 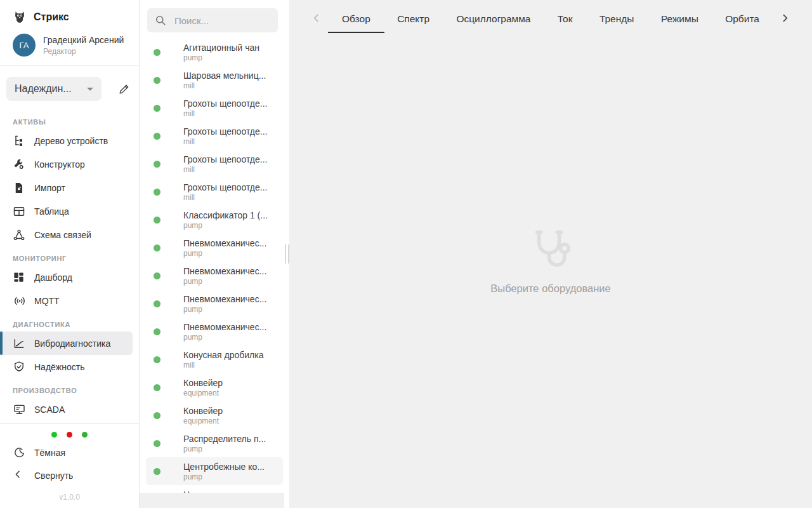 What do you see at coordinates (19, 476) in the screenshot?
I see `chevron-left-icon` at bounding box center [19, 476].